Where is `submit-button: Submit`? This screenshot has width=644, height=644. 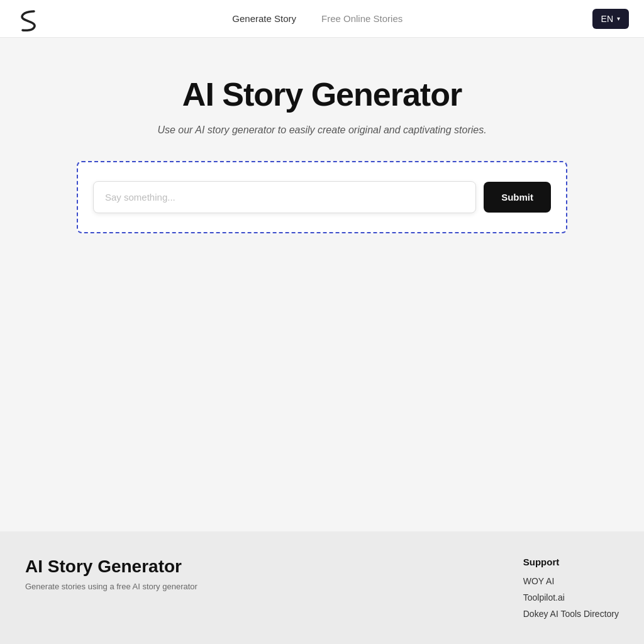 submit-button: Submit is located at coordinates (517, 197).